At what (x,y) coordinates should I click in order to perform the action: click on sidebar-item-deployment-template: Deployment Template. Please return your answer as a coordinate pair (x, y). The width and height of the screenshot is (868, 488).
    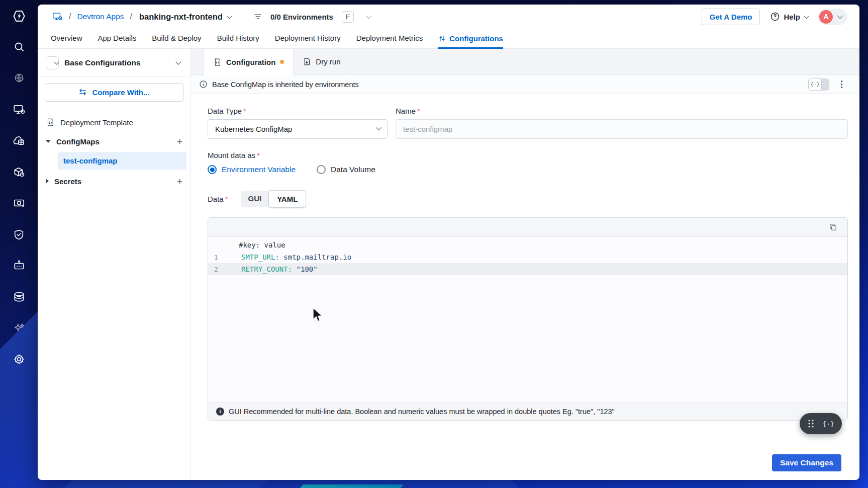
    Looking at the image, I should click on (114, 122).